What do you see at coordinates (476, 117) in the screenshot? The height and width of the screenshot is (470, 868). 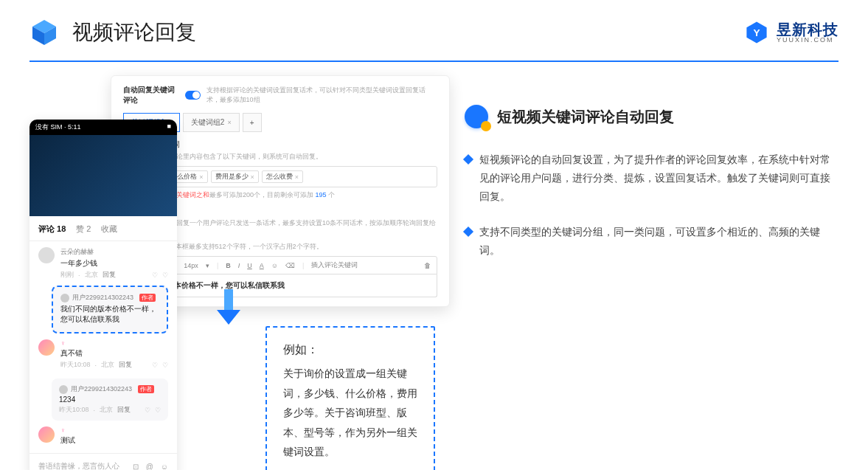 I see `section-badge-icon` at bounding box center [476, 117].